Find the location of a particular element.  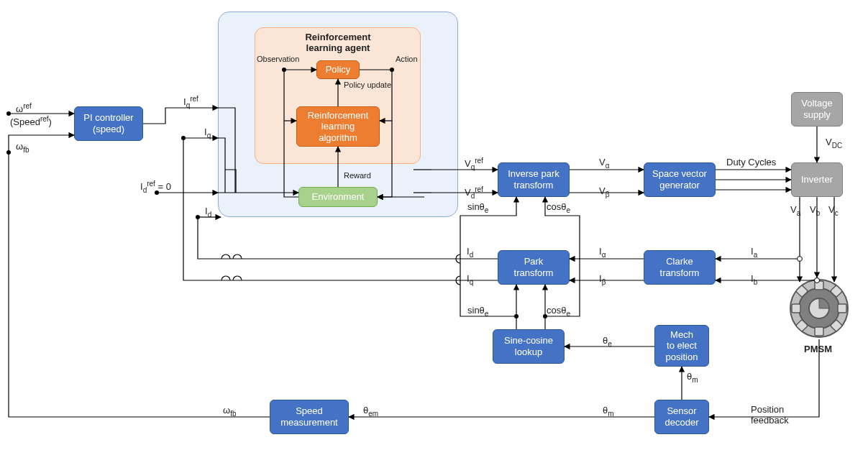

ibeta-label: Iβ is located at coordinates (603, 280).